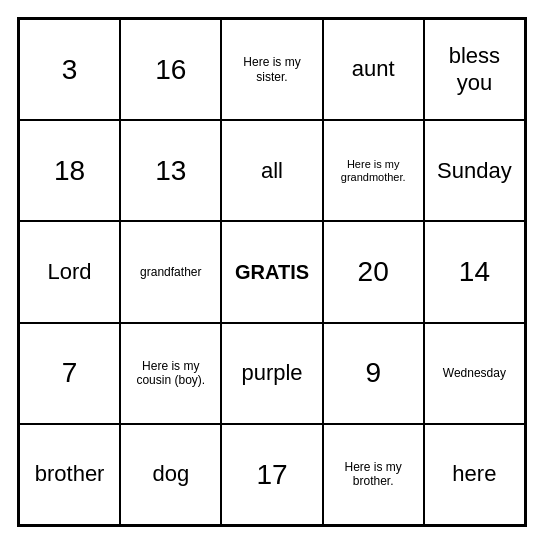 Image resolution: width=544 pixels, height=544 pixels. I want to click on cell-text-11: grandfather, so click(170, 272).